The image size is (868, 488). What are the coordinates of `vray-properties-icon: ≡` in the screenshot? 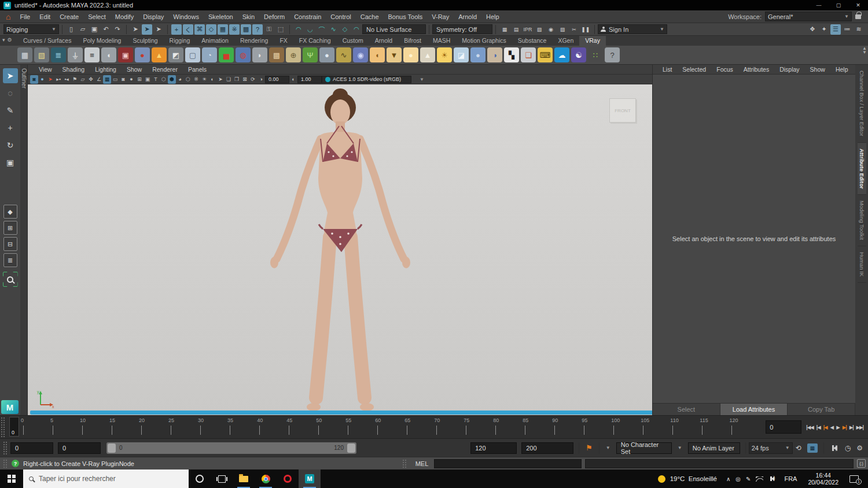 It's located at (92, 55).